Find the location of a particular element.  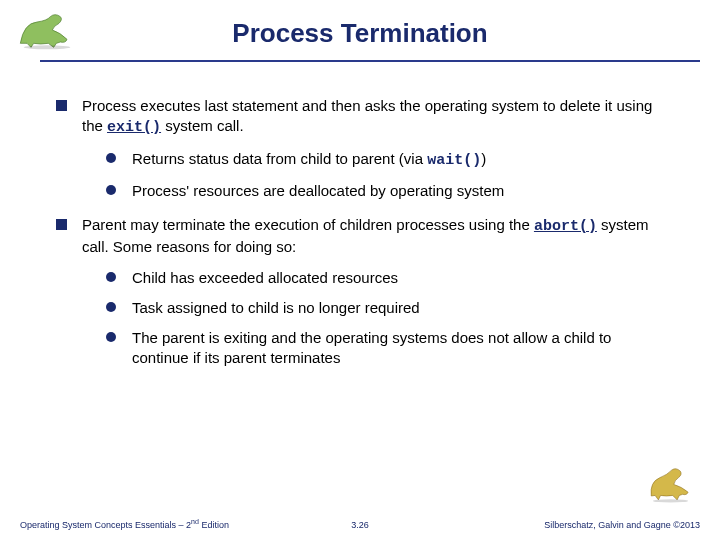

code-exit: exit() is located at coordinates (134, 128).